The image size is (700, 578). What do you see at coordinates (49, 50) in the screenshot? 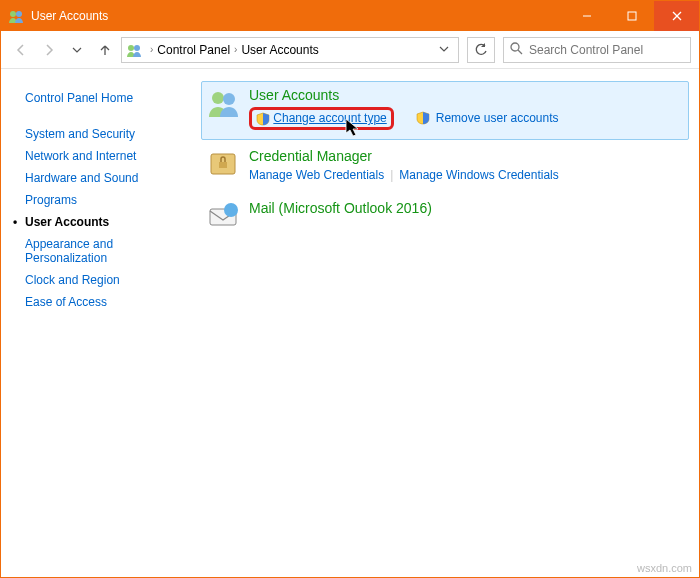
I see `nav-forward-button` at bounding box center [49, 50].